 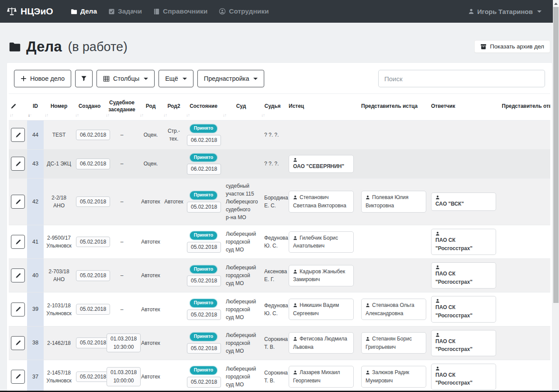 I want to click on defendant-rep-cell, so click(x=524, y=276).